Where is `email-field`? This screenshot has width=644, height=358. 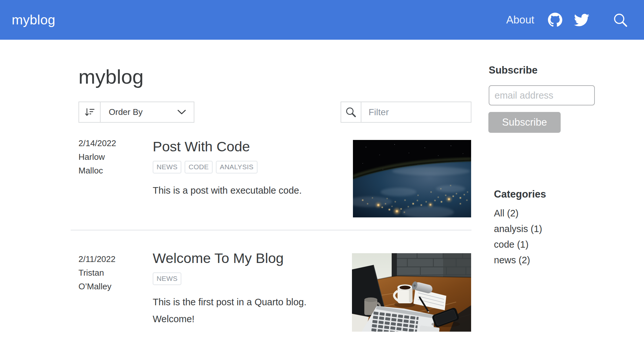
email-field is located at coordinates (542, 95).